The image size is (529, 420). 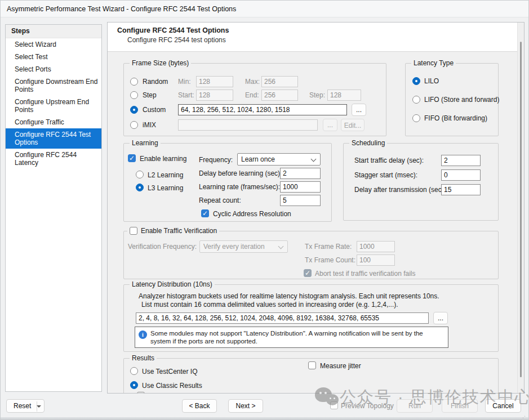 What do you see at coordinates (317, 95) in the screenshot?
I see `step-label: Step:` at bounding box center [317, 95].